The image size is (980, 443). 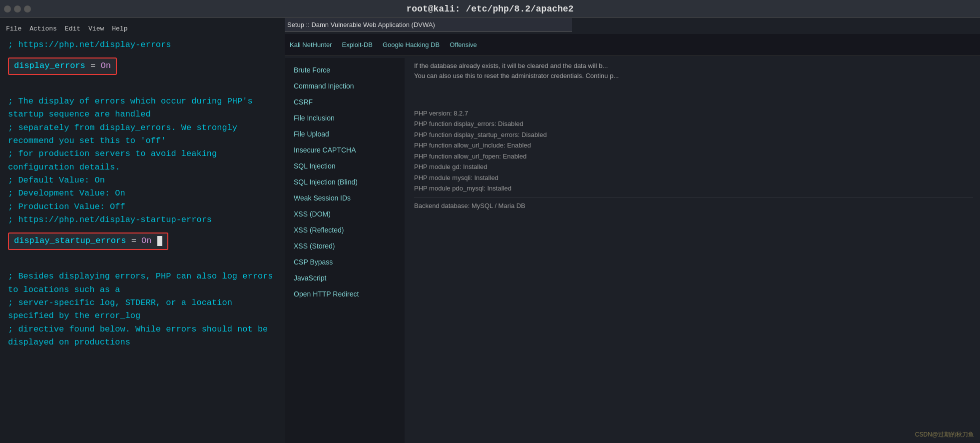 What do you see at coordinates (96, 29) in the screenshot?
I see `menu-view: View` at bounding box center [96, 29].